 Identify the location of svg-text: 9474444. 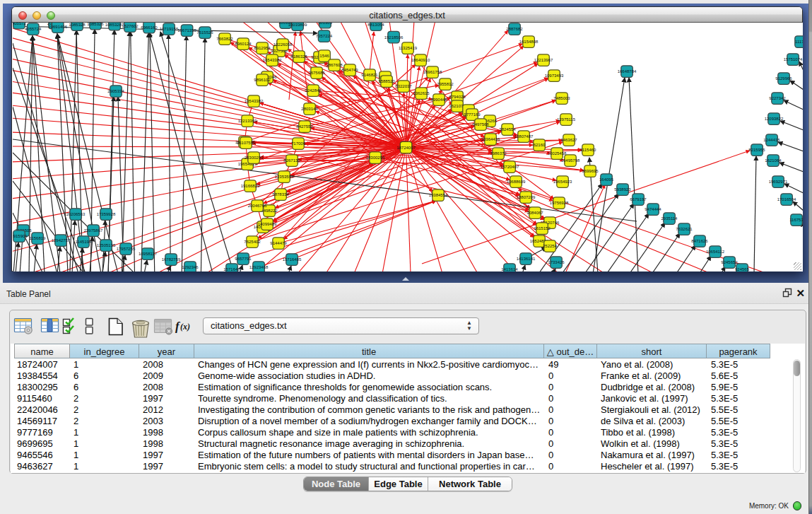
(653, 209).